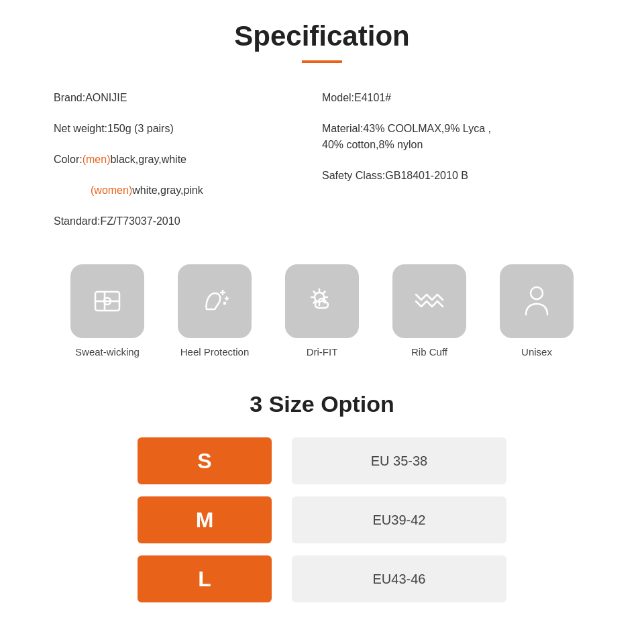 This screenshot has width=644, height=644. What do you see at coordinates (537, 311) in the screenshot?
I see `feature-unisex: Unisex` at bounding box center [537, 311].